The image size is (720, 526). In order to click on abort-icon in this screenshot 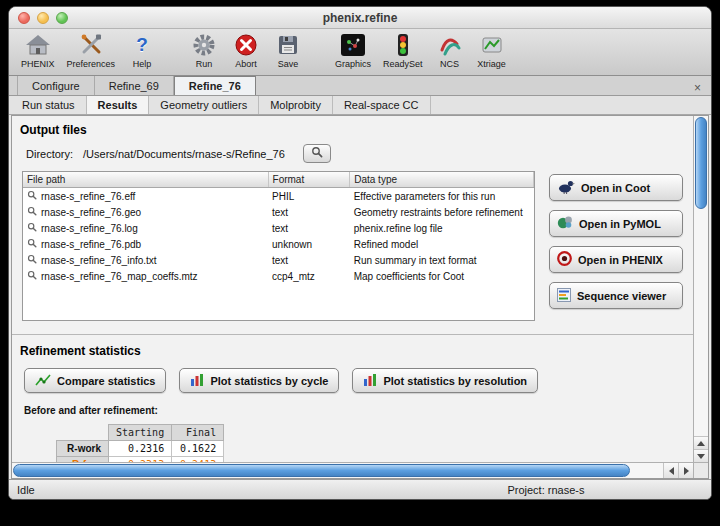, I will do `click(246, 45)`.